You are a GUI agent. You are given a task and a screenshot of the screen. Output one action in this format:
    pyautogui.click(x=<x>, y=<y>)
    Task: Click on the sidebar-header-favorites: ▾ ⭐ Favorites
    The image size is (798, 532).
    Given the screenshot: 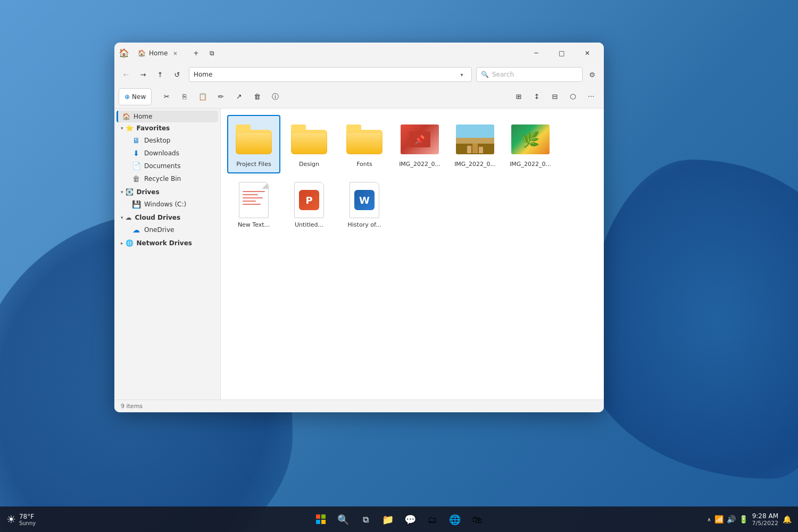 What is the action you would take?
    pyautogui.click(x=167, y=128)
    